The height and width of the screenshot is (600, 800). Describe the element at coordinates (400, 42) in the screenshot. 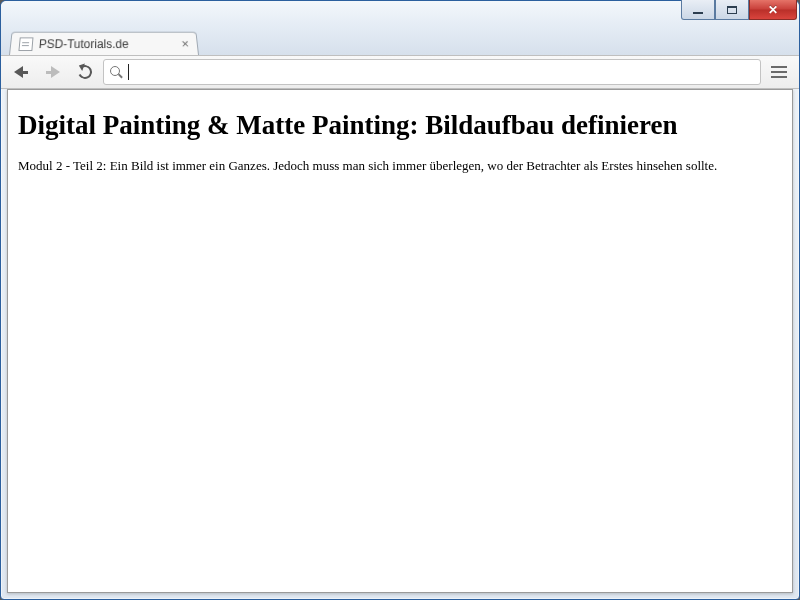

I see `tab-strip: PSD-Tutorials.de ×` at that location.